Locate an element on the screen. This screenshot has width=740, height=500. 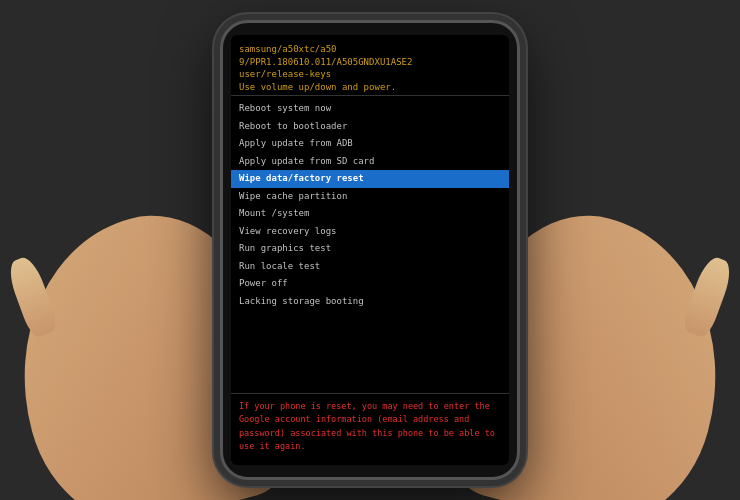
device-line-4: Use volume up/down and power. is located at coordinates (370, 88).